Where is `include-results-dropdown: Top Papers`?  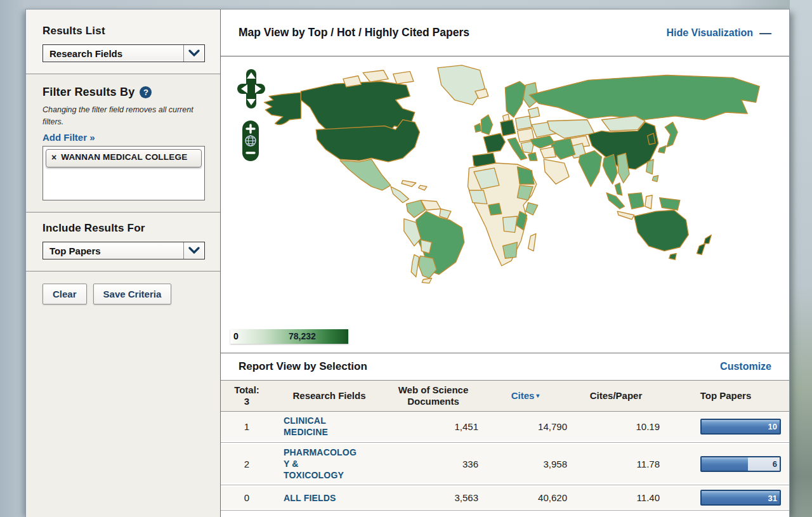 include-results-dropdown: Top Papers is located at coordinates (124, 251).